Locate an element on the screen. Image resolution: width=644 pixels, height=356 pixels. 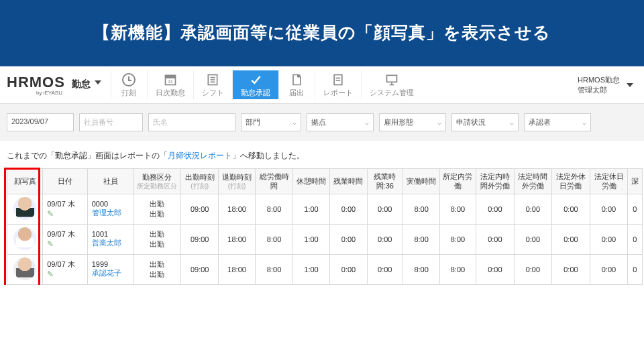
dept-select: 部門⌵ is located at coordinates (271, 122).